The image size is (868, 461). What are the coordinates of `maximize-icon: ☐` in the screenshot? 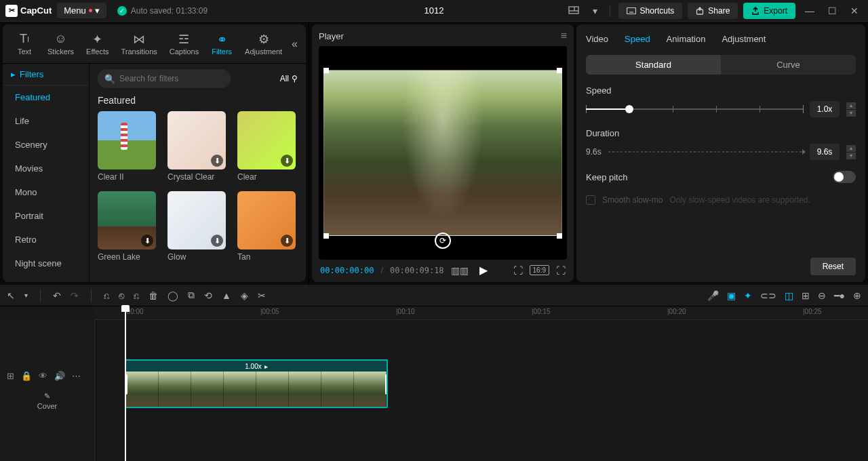 It's located at (833, 11).